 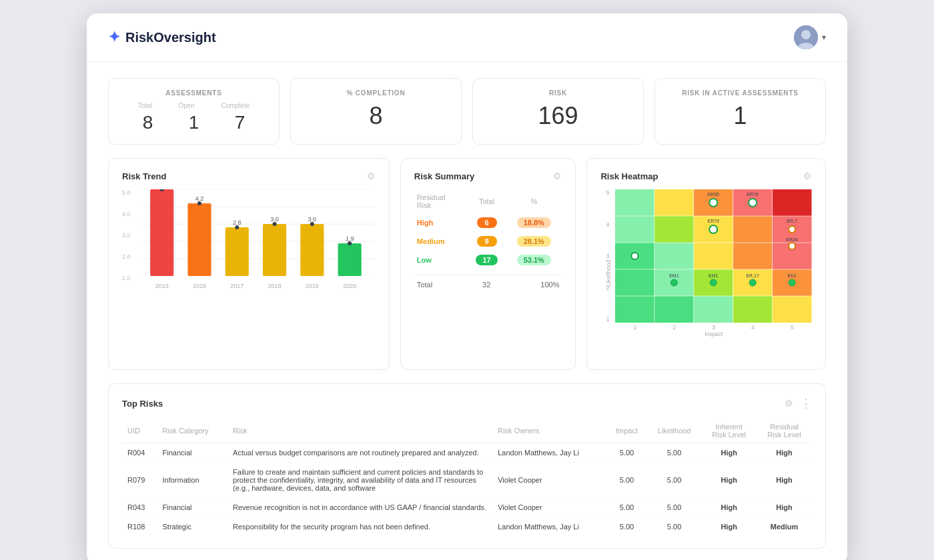 I want to click on open-label: Open, so click(x=186, y=105).